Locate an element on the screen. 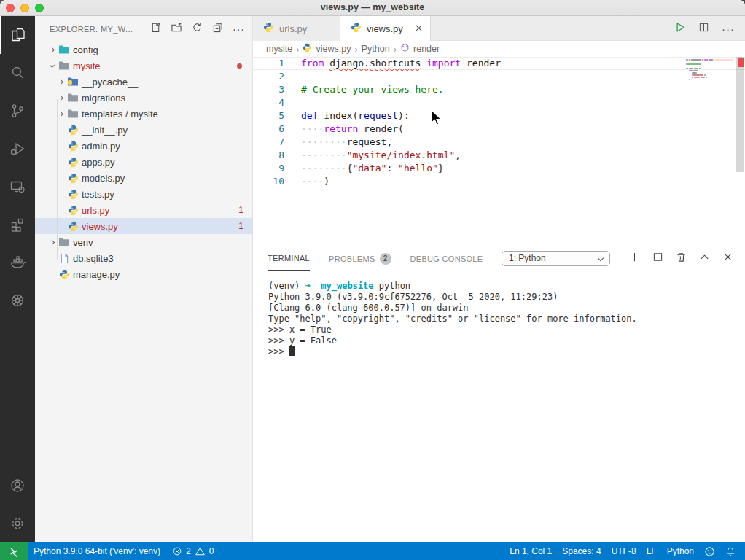 The width and height of the screenshot is (745, 560). activity-bar is located at coordinates (17, 279).